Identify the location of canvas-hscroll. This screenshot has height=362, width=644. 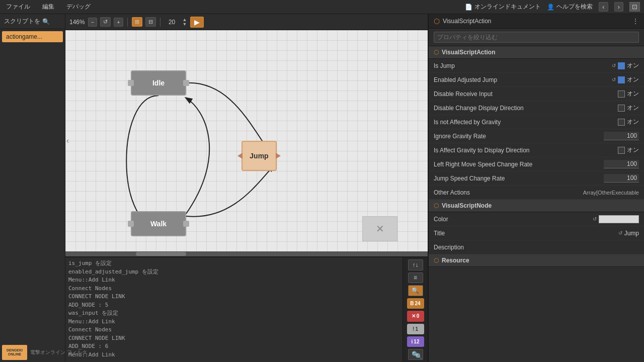
(247, 254).